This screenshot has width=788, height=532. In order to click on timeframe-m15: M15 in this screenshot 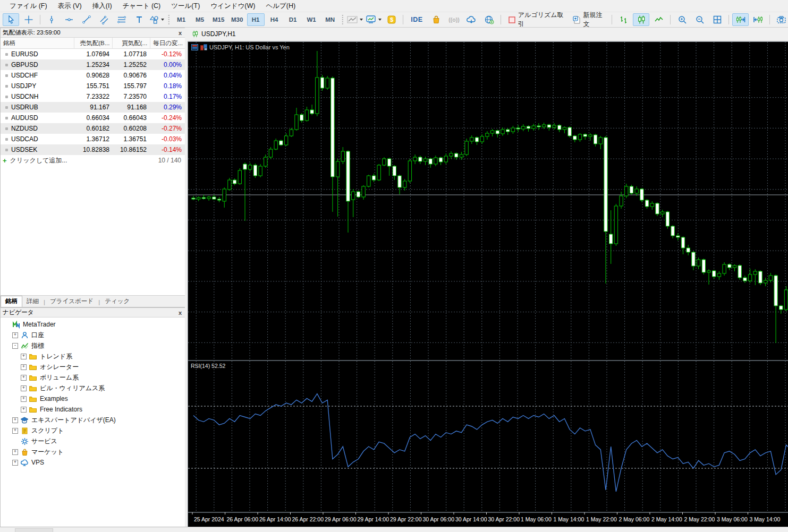, I will do `click(219, 20)`.